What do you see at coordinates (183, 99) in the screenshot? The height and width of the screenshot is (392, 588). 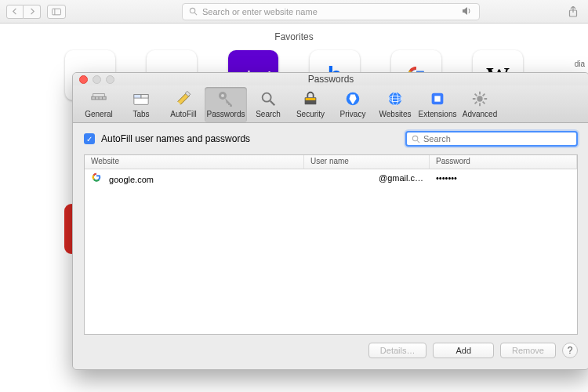 I see `autofill-icon` at bounding box center [183, 99].